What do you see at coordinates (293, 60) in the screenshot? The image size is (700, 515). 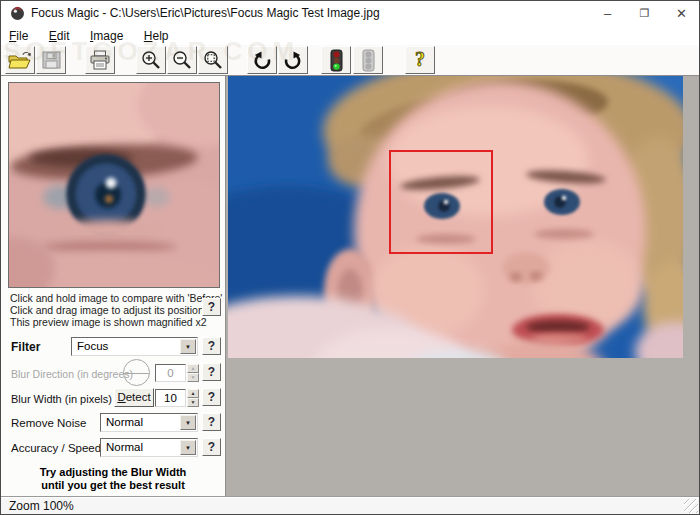 I see `redo-button` at bounding box center [293, 60].